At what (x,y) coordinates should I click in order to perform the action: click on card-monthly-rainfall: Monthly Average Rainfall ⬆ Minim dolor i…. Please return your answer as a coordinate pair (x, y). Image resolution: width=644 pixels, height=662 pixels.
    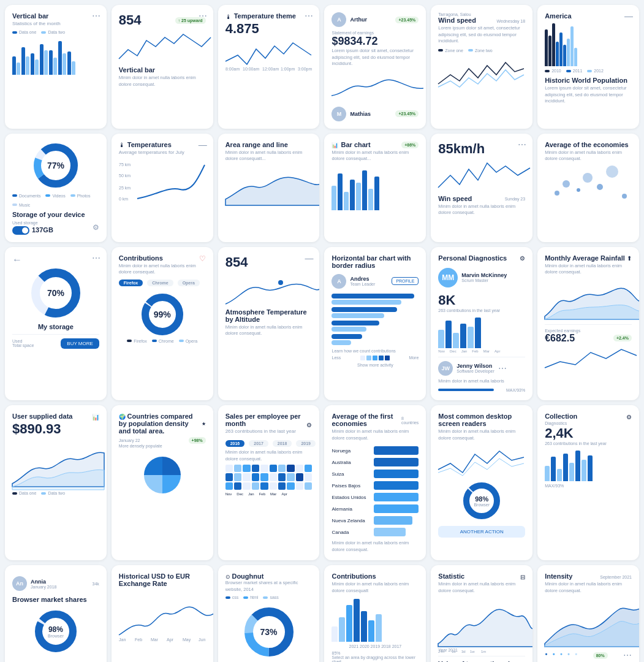
    Looking at the image, I should click on (588, 324).